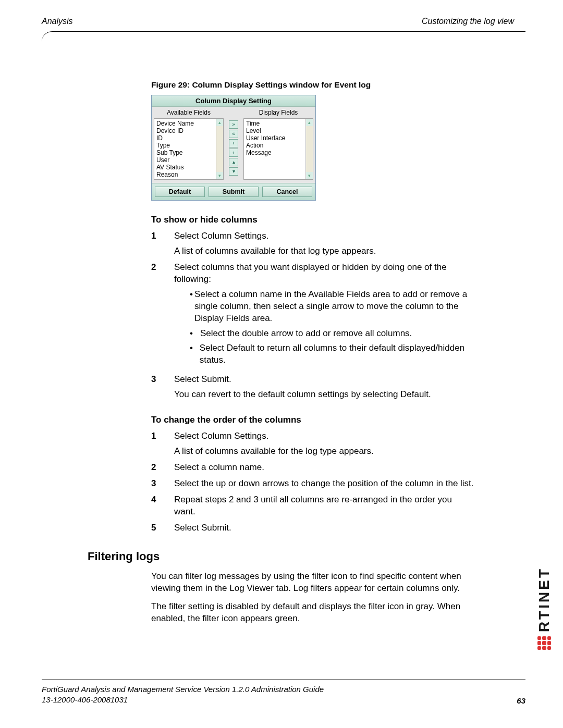 The width and height of the screenshot is (563, 728). Describe the element at coordinates (324, 506) in the screenshot. I see `step-text: Repeat steps 2 and 3 until all columns a…` at that location.